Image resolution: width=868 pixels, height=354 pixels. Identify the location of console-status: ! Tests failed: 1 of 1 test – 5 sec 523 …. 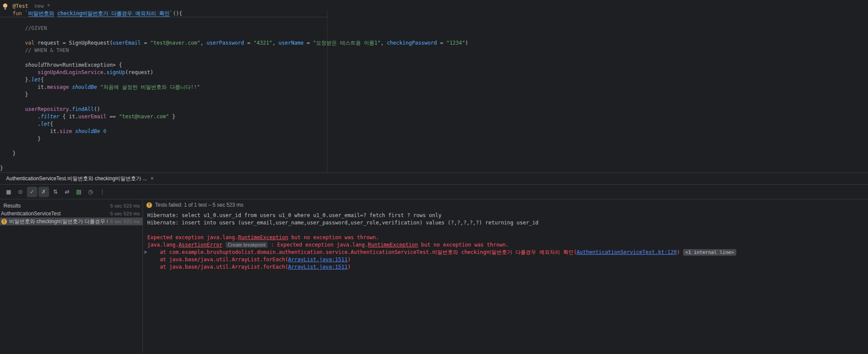
(505, 205).